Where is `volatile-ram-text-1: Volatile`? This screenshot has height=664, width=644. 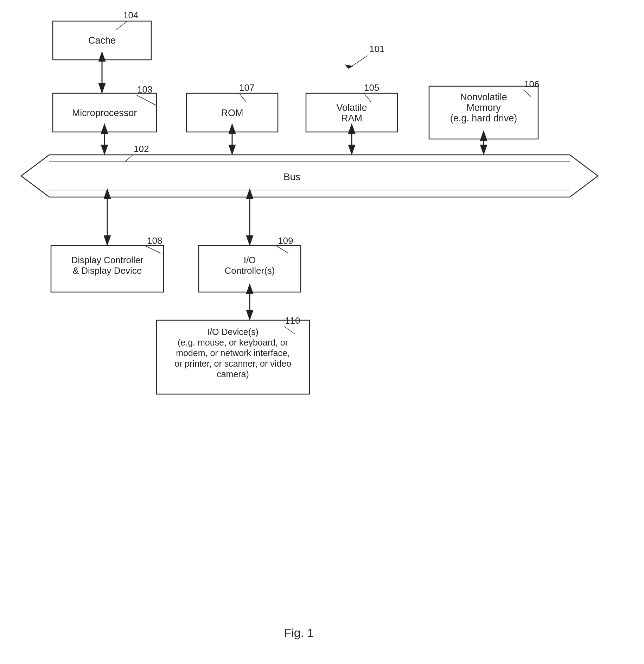 volatile-ram-text-1: Volatile is located at coordinates (352, 108).